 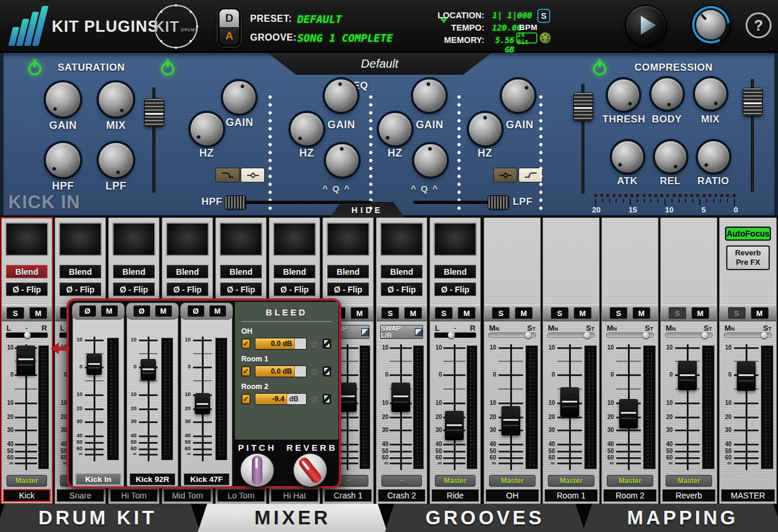 What do you see at coordinates (711, 94) in the screenshot?
I see `compression-mix-knob` at bounding box center [711, 94].